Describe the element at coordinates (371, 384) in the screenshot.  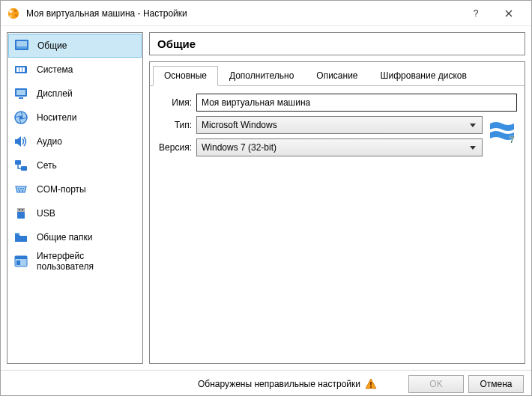
I see `warning-icon` at that location.